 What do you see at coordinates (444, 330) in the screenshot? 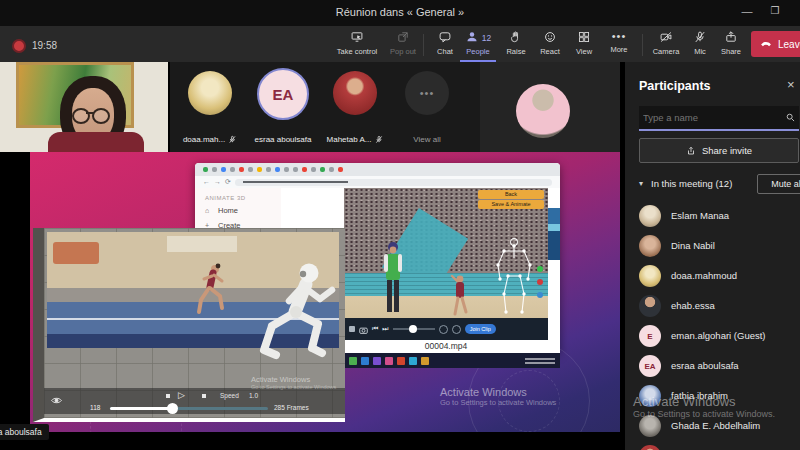
I see `loop-toggle-icon` at bounding box center [444, 330].